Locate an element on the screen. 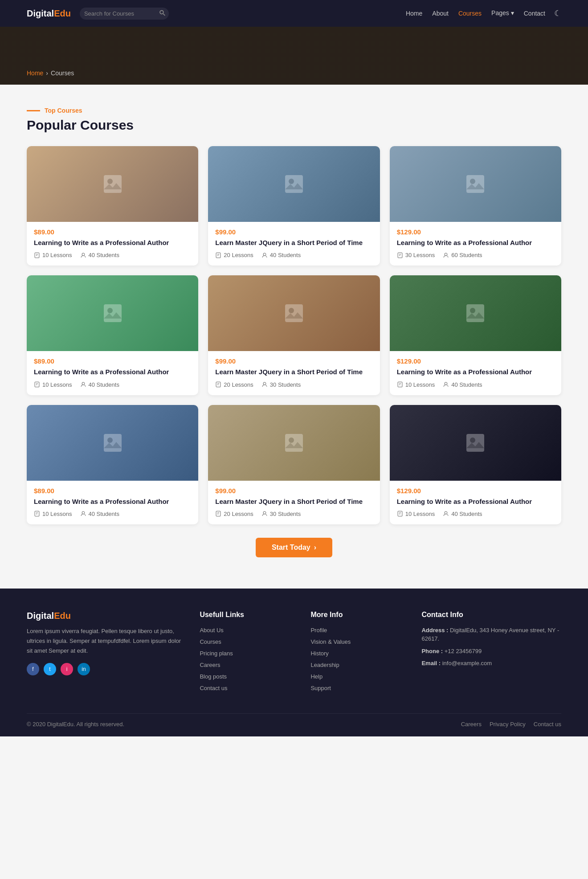 This screenshot has width=588, height=879. course-lessons: 10 Lessons is located at coordinates (416, 385).